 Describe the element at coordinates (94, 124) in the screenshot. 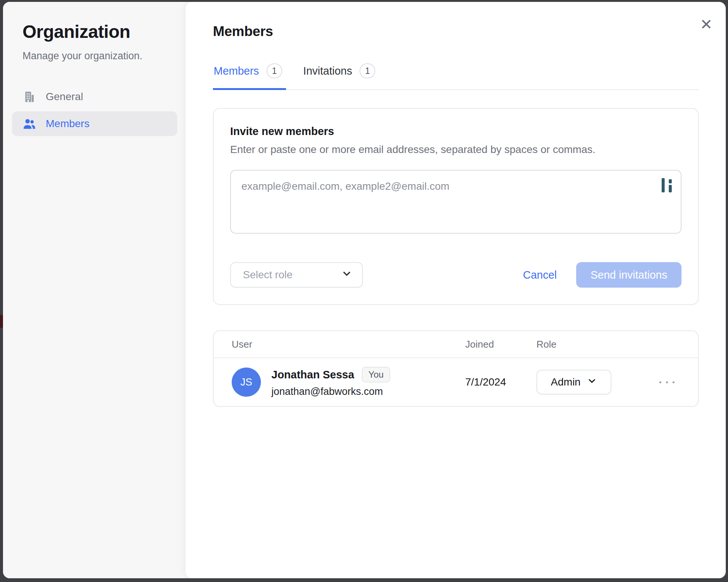

I see `sidebar-item-members: Members` at that location.